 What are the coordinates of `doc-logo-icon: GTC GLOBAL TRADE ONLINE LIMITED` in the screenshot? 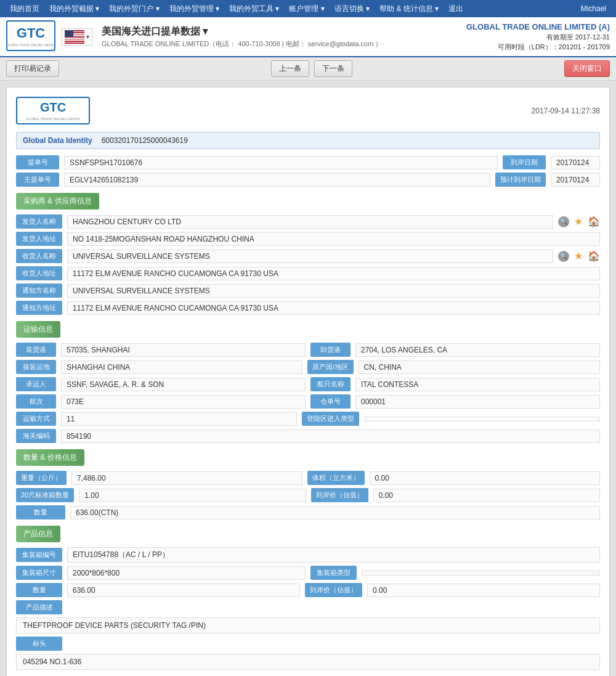 It's located at (53, 111).